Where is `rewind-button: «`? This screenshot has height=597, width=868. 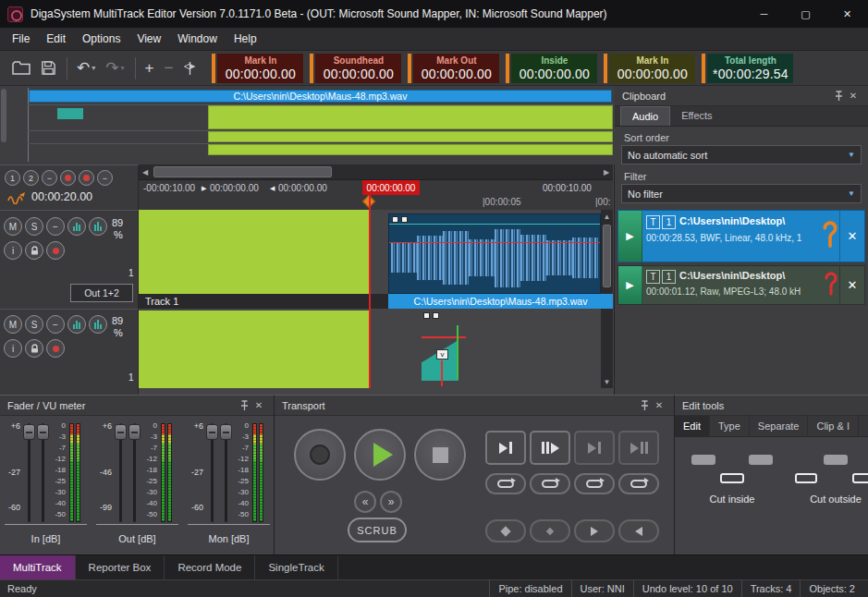 rewind-button: « is located at coordinates (365, 502).